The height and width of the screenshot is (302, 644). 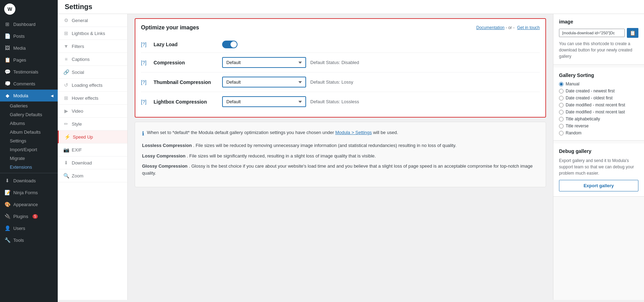 I want to click on sidebar-item-modula: ◆ Modula ◀, so click(x=29, y=96).